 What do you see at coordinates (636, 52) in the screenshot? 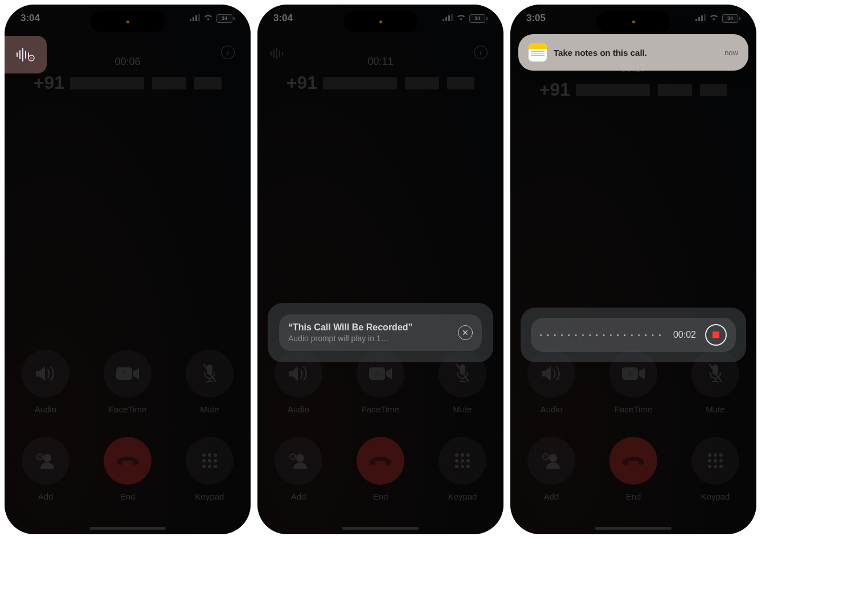
I see `notification-message: Take notes on this call.` at bounding box center [636, 52].